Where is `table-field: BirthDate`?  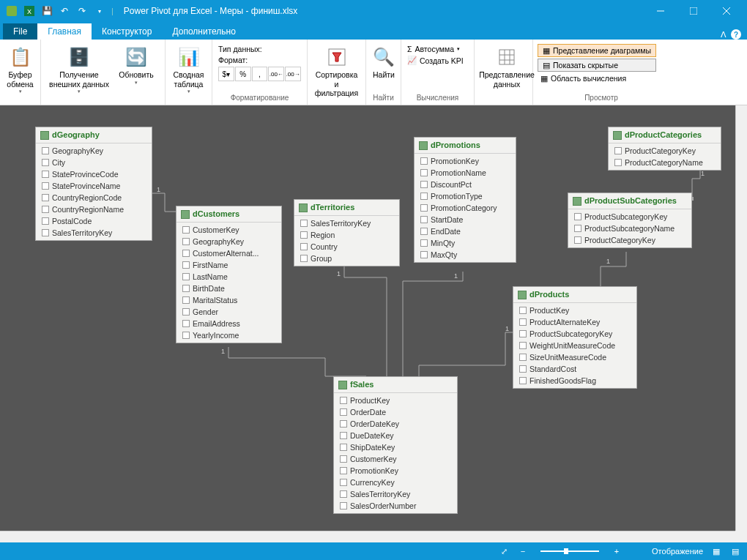
table-field: BirthDate is located at coordinates (228, 288).